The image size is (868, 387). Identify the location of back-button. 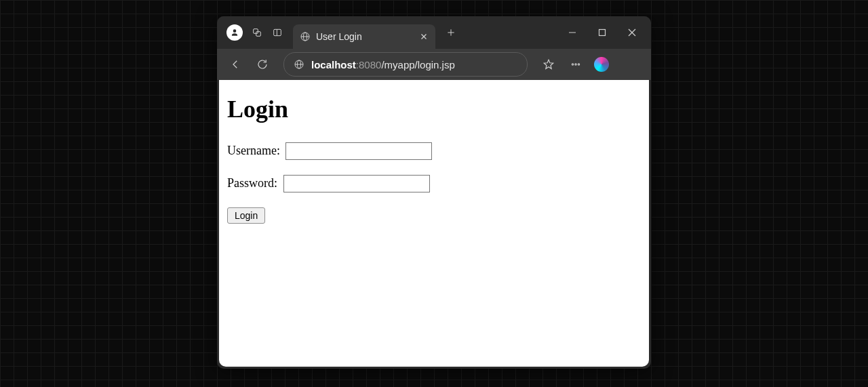
(235, 64).